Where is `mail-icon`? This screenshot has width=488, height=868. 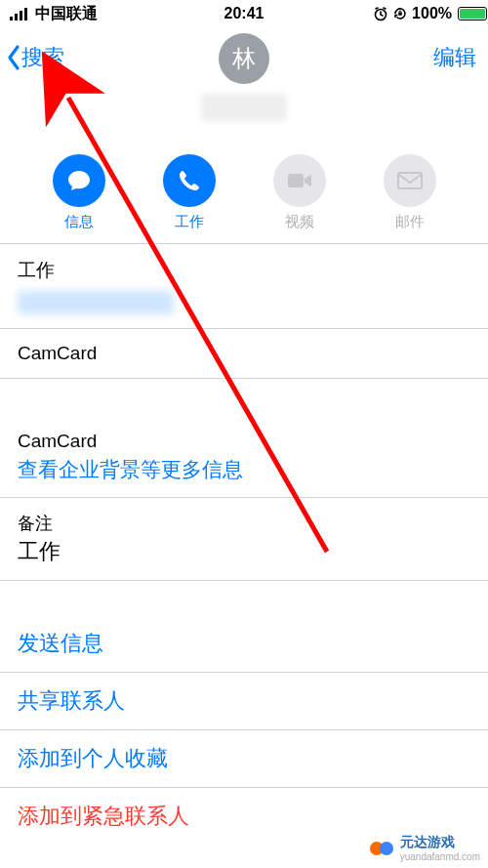 mail-icon is located at coordinates (410, 181).